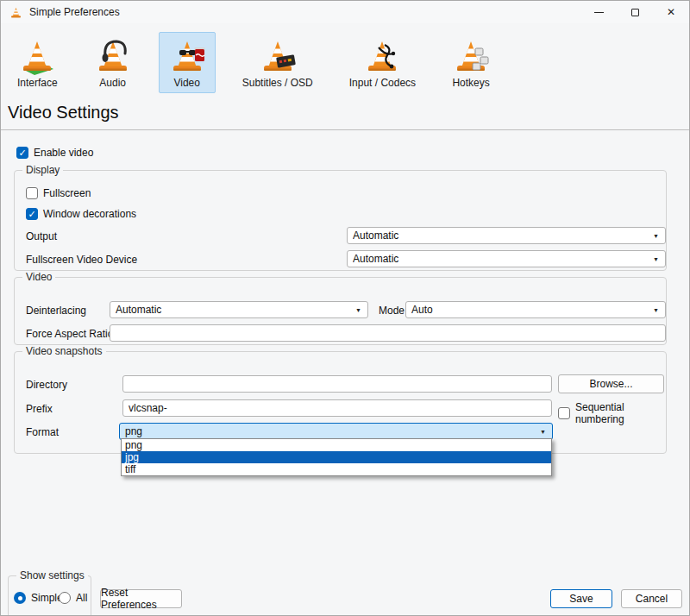  I want to click on minimize-icon, so click(599, 12).